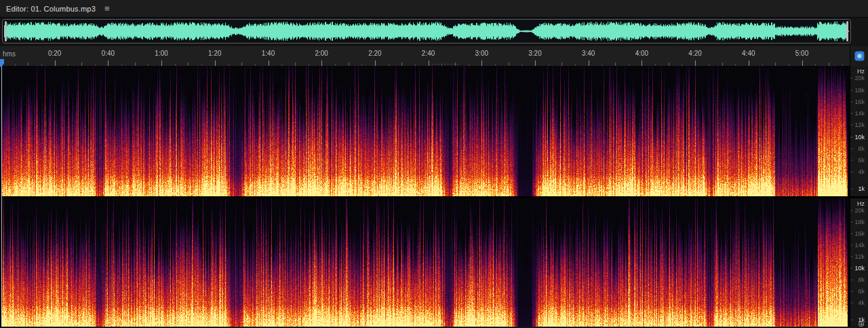 This screenshot has height=328, width=868. Describe the element at coordinates (859, 56) in the screenshot. I see `ruler-corner` at that location.